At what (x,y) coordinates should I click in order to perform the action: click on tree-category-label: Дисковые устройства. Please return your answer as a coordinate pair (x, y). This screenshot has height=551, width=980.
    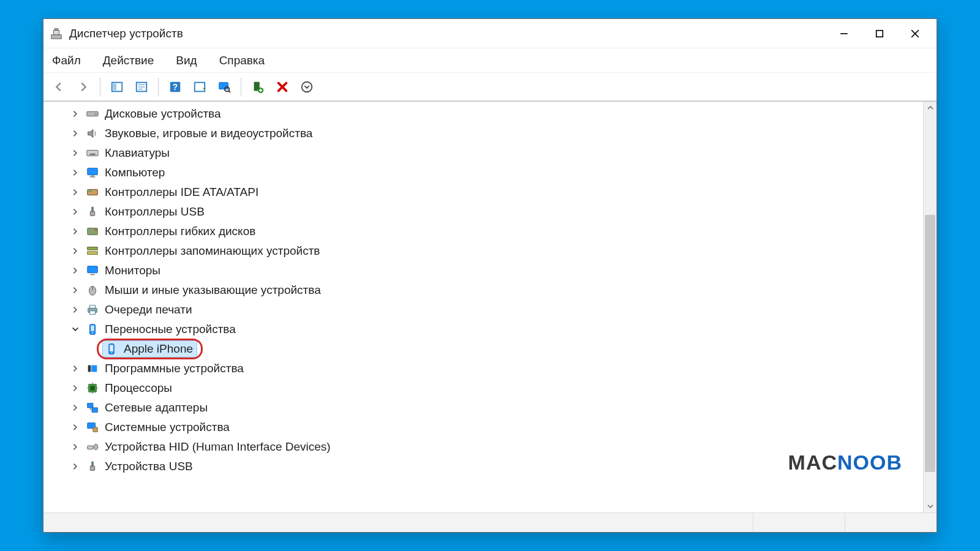
    Looking at the image, I should click on (163, 114).